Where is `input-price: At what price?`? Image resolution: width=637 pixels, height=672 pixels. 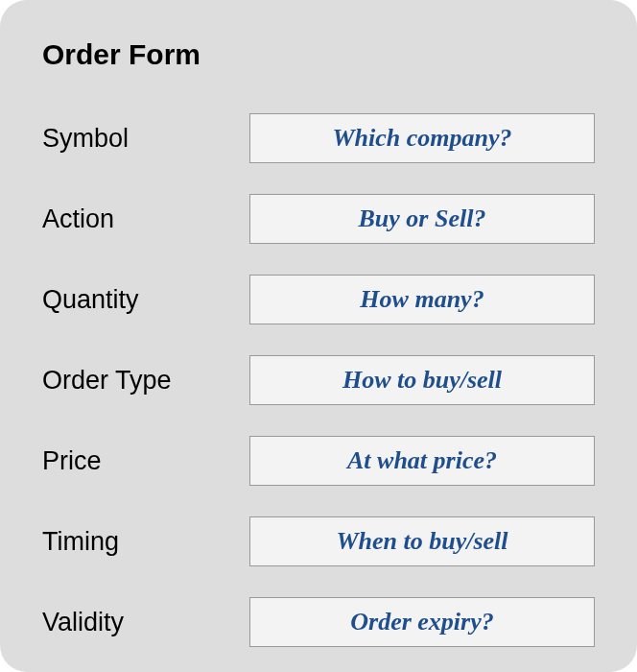
input-price: At what price? is located at coordinates (422, 461).